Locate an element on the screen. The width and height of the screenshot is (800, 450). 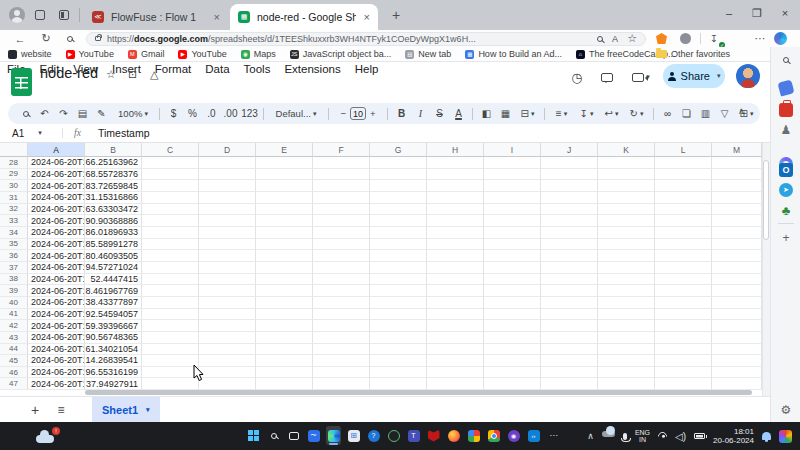
cell-L39 is located at coordinates (684, 291).